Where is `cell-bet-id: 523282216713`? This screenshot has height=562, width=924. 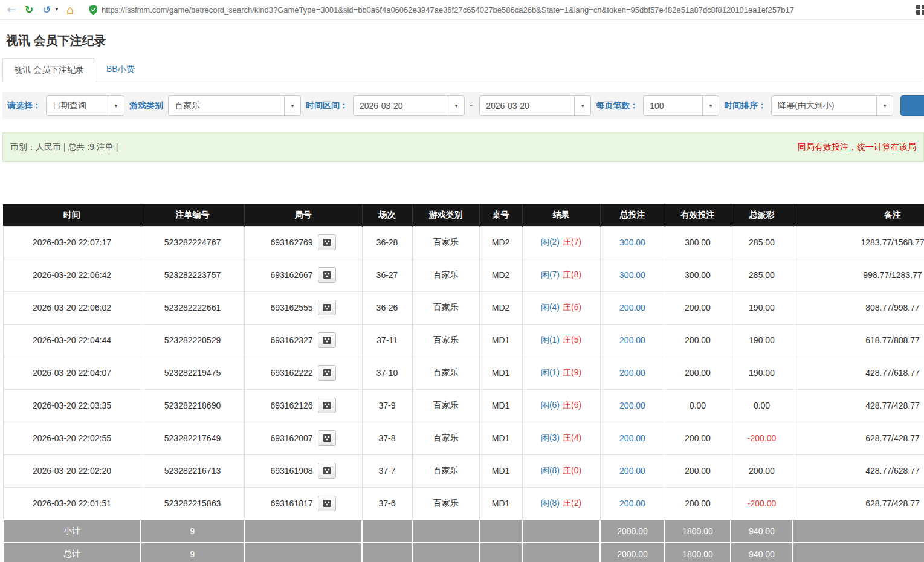 cell-bet-id: 523282216713 is located at coordinates (192, 471).